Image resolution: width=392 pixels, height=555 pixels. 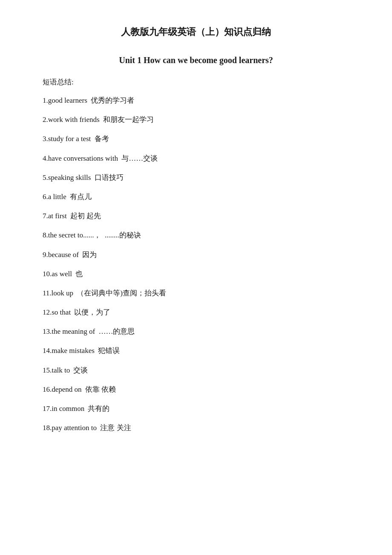 I want to click on unit-title: Unit 1 How can we become good learners?, so click(x=196, y=61).